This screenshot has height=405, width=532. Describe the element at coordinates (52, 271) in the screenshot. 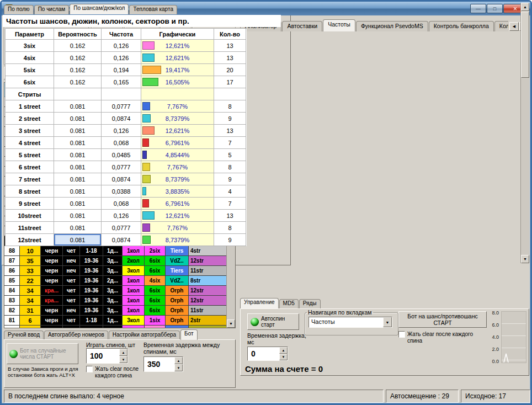

I see `history-cell: черн` at that location.